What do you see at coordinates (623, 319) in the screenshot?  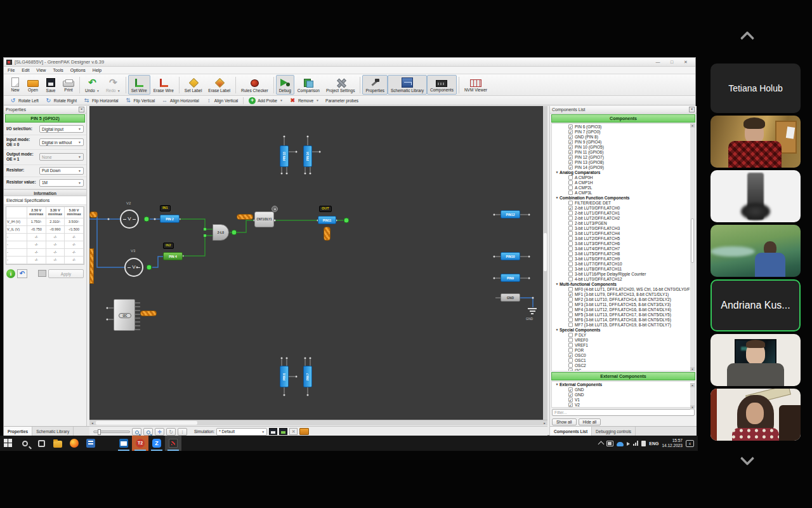 I see `component-item: MF6 (3-bit LUT14, DFF/LATCH18, 8-bit CNT…` at bounding box center [623, 319].